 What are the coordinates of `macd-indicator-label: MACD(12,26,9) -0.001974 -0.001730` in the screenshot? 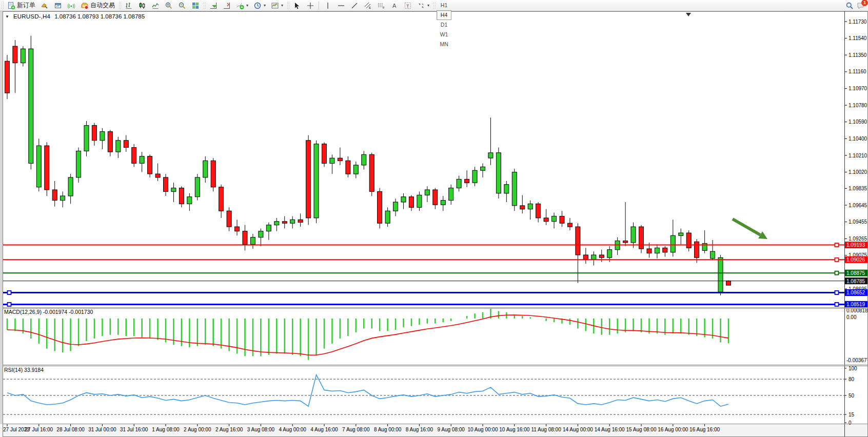 It's located at (48, 312).